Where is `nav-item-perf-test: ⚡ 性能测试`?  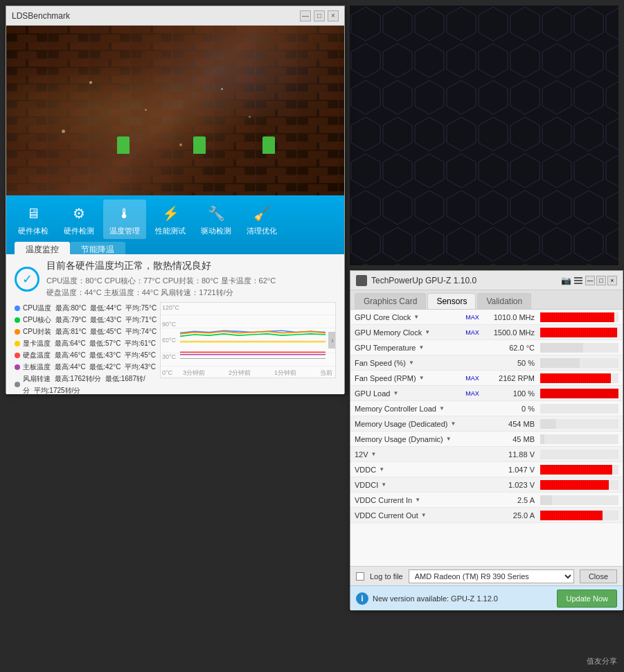 nav-item-perf-test: ⚡ 性能测试 is located at coordinates (170, 219).